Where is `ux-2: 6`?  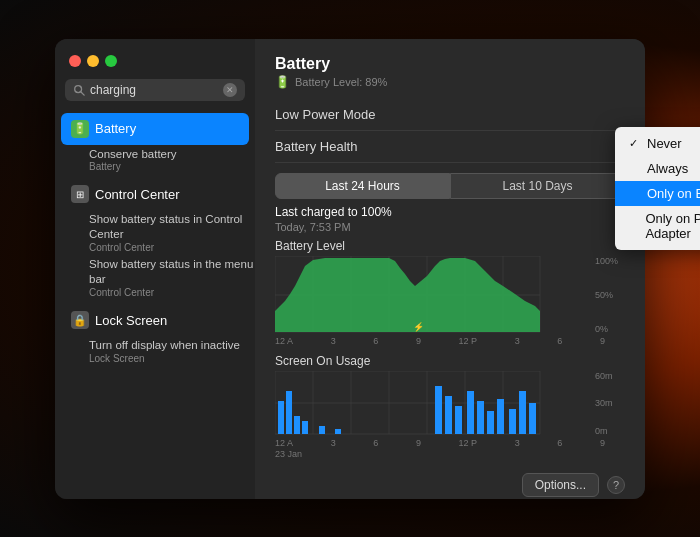 ux-2: 6 is located at coordinates (376, 443).